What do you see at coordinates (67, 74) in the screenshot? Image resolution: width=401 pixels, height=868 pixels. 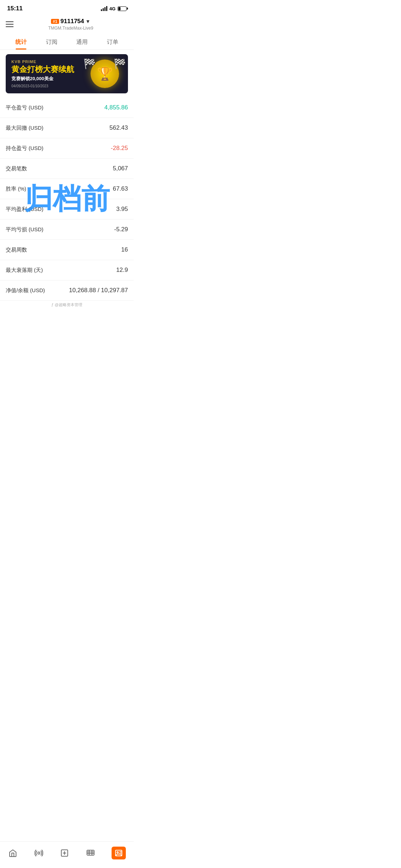 I see `banner-container: KVB PRIME 黄金打榜大赛续航 竞赛解锁20,000美金 04/09/20…` at bounding box center [67, 74].